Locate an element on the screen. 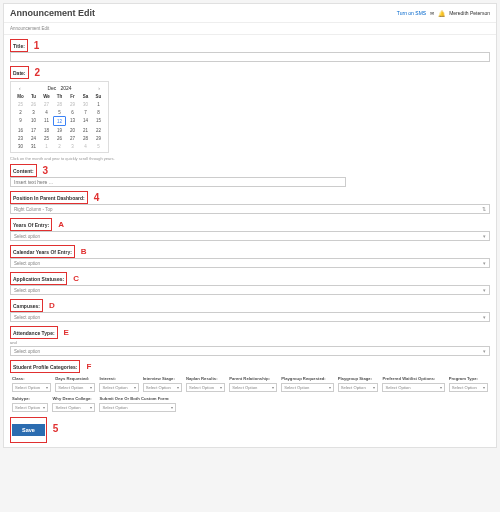  chevron-down-icon: ⇅ is located at coordinates (484, 209).